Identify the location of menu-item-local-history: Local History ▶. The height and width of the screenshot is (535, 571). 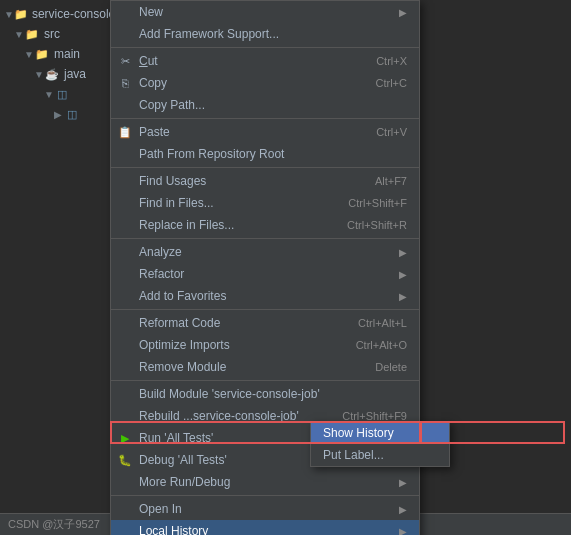
(265, 528).